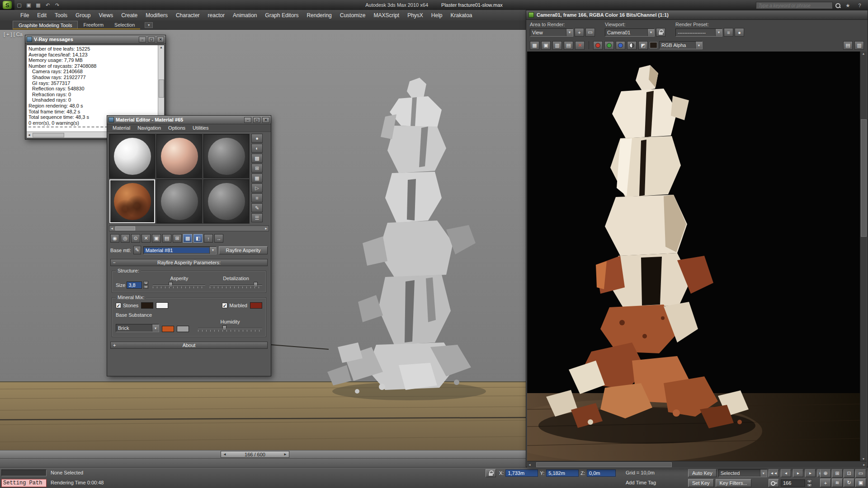 Image resolution: width=868 pixels, height=488 pixels. I want to click on render-horizontal-scrollbar: ◄ ►, so click(697, 465).